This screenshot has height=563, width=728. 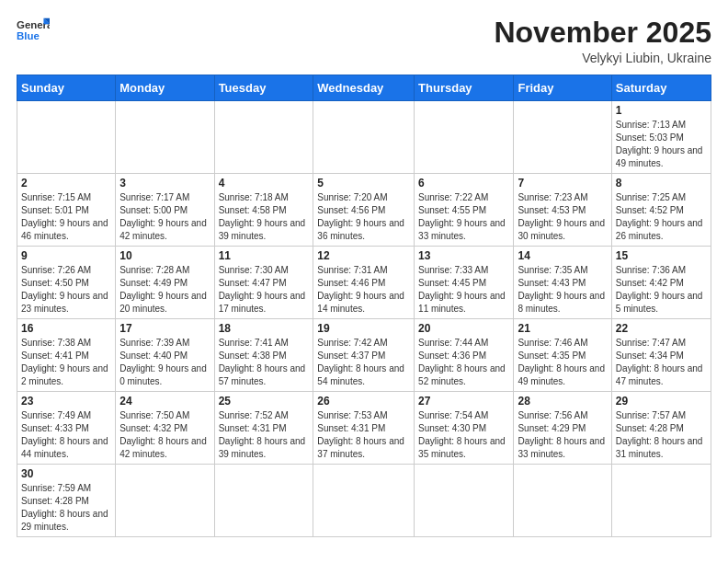 What do you see at coordinates (364, 283) in the screenshot?
I see `calendar-cell: 12Sunrise: 7:31 AM Sunset: 4:46 PM Dayli…` at bounding box center [364, 283].